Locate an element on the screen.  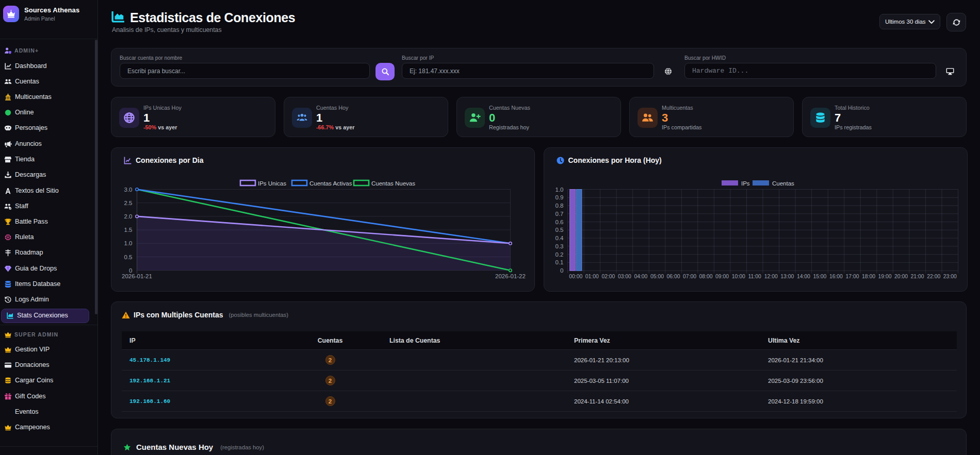
svg-text: 0.4 is located at coordinates (559, 238).